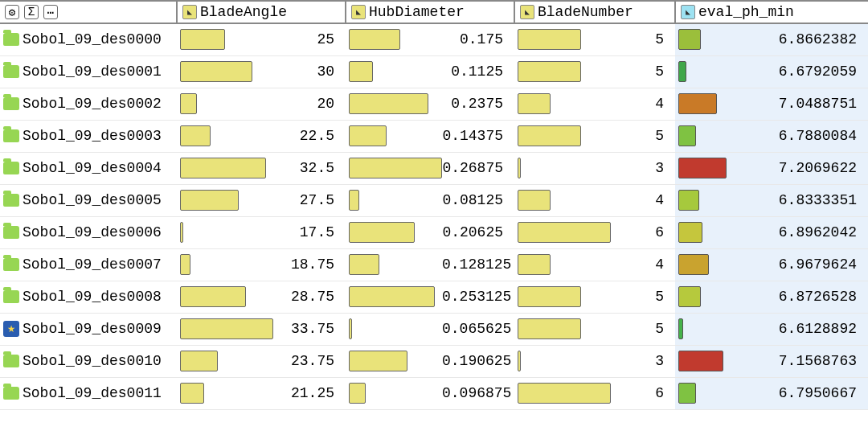 The width and height of the screenshot is (868, 439). Describe the element at coordinates (434, 393) in the screenshot. I see `table-row: Sobol_09_des001121.250.09687566.7950667` at that location.